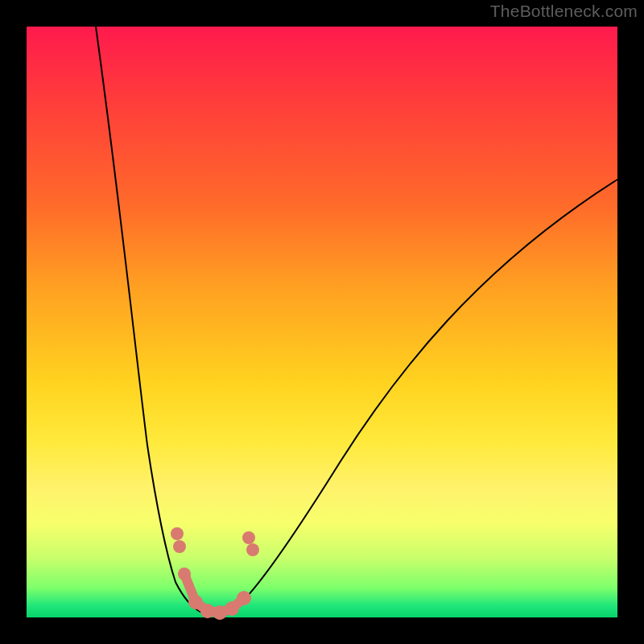 The width and height of the screenshot is (644, 644). What do you see at coordinates (215, 573) in the screenshot?
I see `marker-dots` at bounding box center [215, 573].